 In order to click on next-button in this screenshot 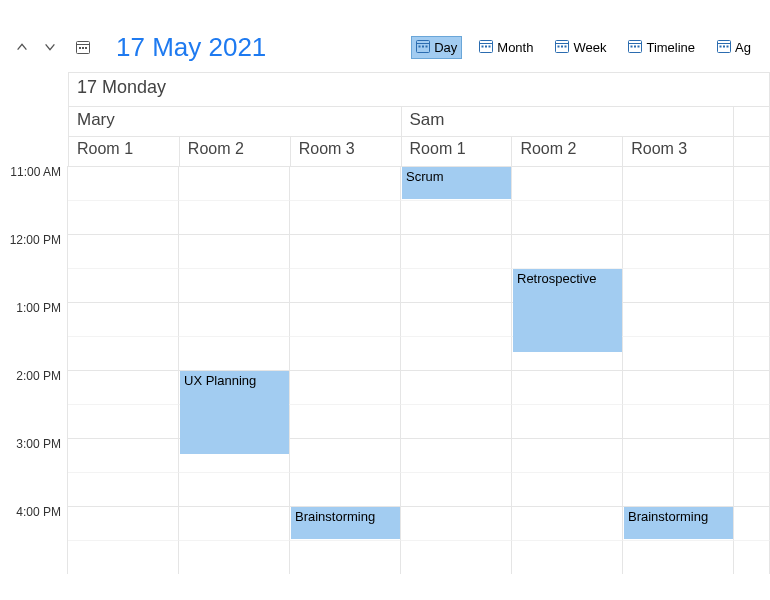, I will do `click(50, 47)`.